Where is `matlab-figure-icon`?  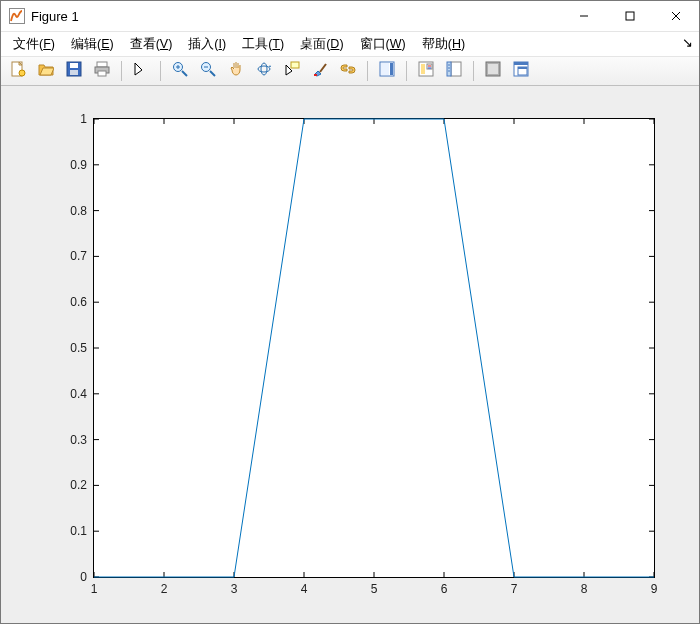
matlab-figure-icon is located at coordinates (17, 16).